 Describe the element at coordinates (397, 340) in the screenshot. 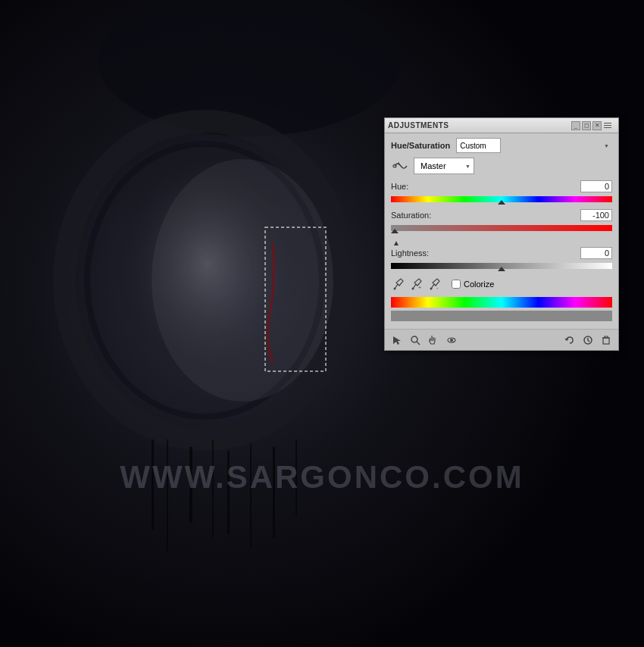

I see `select-tool-button` at that location.